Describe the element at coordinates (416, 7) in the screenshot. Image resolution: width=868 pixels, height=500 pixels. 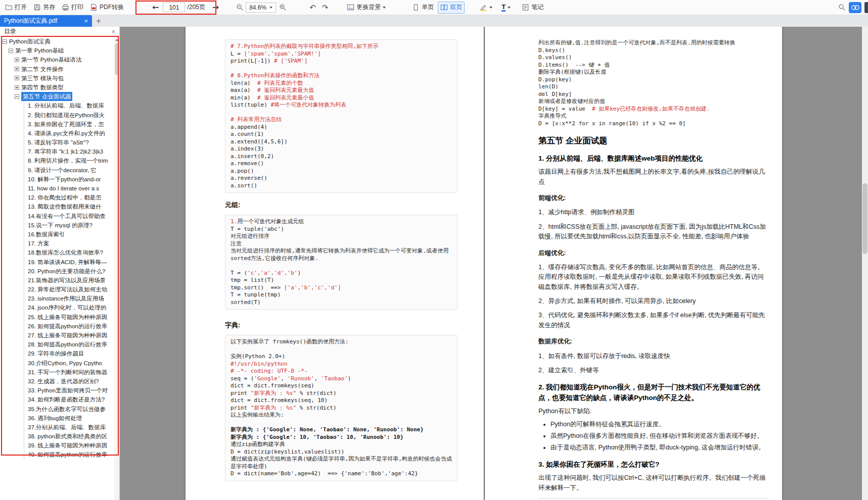
I see `single-page-icon` at that location.